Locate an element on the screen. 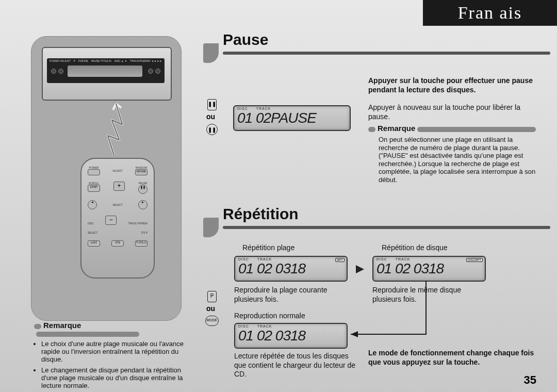 The image size is (557, 392). head-label: DISC ▲ ▼ is located at coordinates (121, 61).